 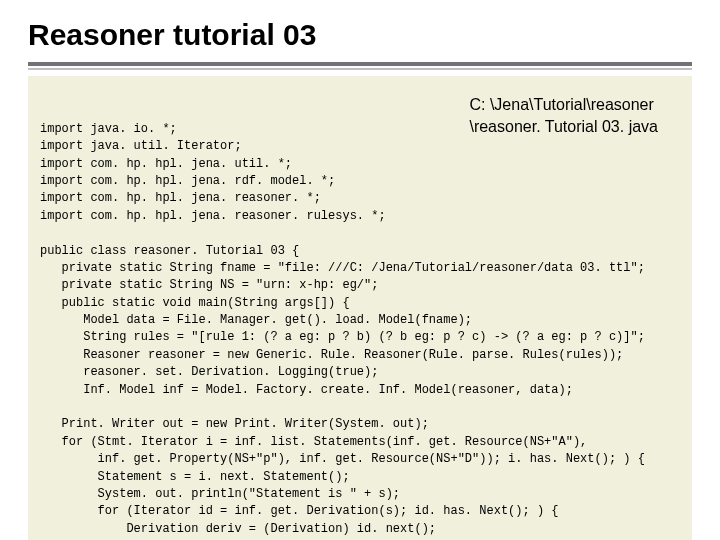 What do you see at coordinates (213, 172) in the screenshot?
I see `code-imports: import java. io. *; import java. util. I…` at bounding box center [213, 172].